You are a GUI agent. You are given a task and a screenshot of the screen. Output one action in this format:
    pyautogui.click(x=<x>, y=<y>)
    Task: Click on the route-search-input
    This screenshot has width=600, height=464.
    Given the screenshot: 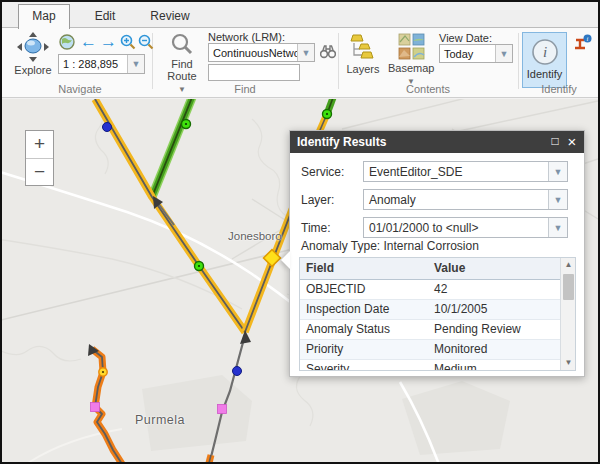 What is the action you would take?
    pyautogui.click(x=254, y=72)
    